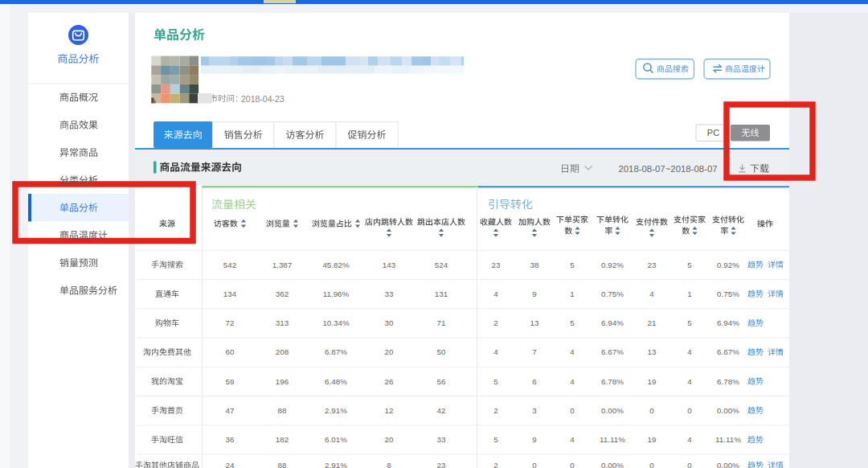 This screenshot has height=468, width=868. What do you see at coordinates (534, 352) in the screenshot?
I see `svg-text: 7` at bounding box center [534, 352].